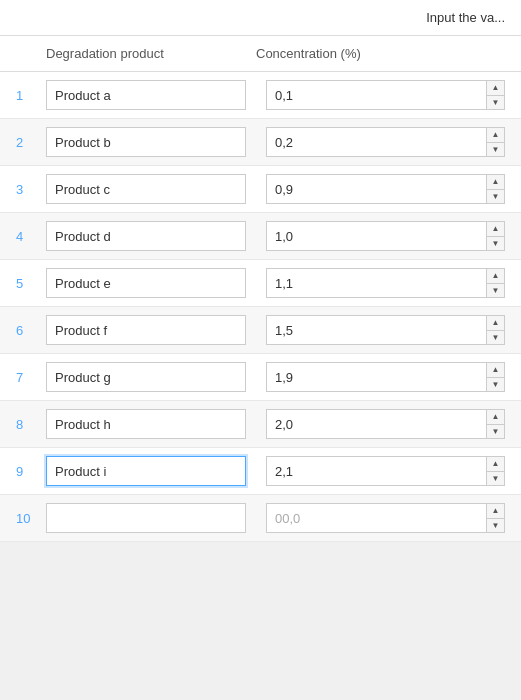  What do you see at coordinates (31, 518) in the screenshot?
I see `row-number: 10` at bounding box center [31, 518].